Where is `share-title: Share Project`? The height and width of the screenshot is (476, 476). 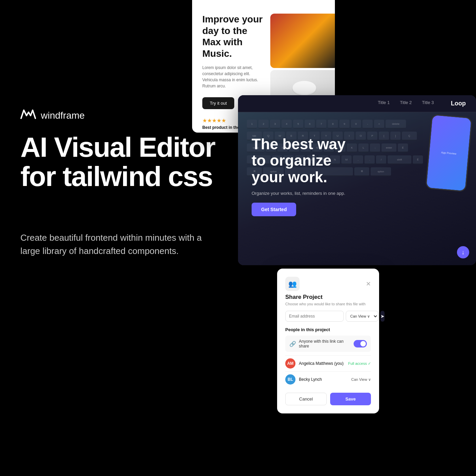 share-title: Share Project is located at coordinates (328, 297).